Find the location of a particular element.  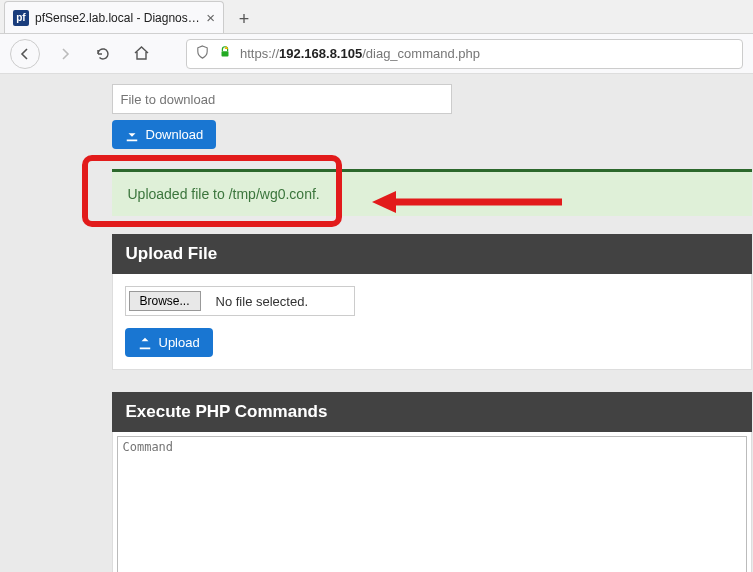

home-button is located at coordinates (141, 54).